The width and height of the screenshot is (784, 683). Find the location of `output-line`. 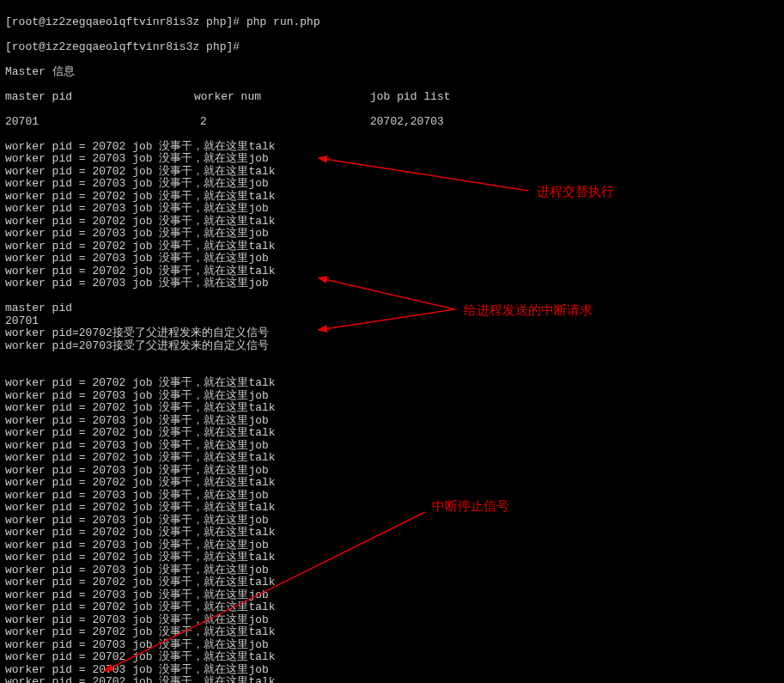

output-line is located at coordinates (392, 359).